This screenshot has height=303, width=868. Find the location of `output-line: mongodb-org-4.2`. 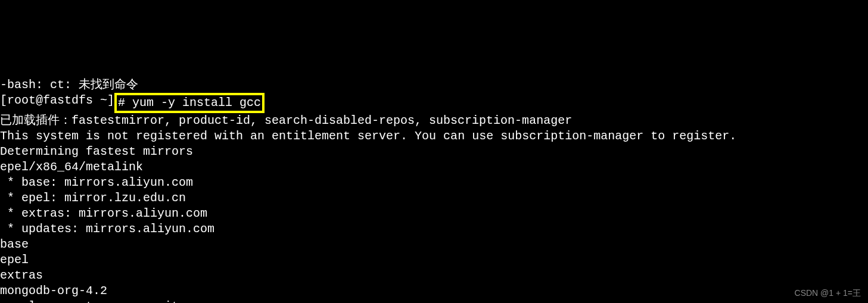

output-line: mongodb-org-4.2 is located at coordinates (434, 291).